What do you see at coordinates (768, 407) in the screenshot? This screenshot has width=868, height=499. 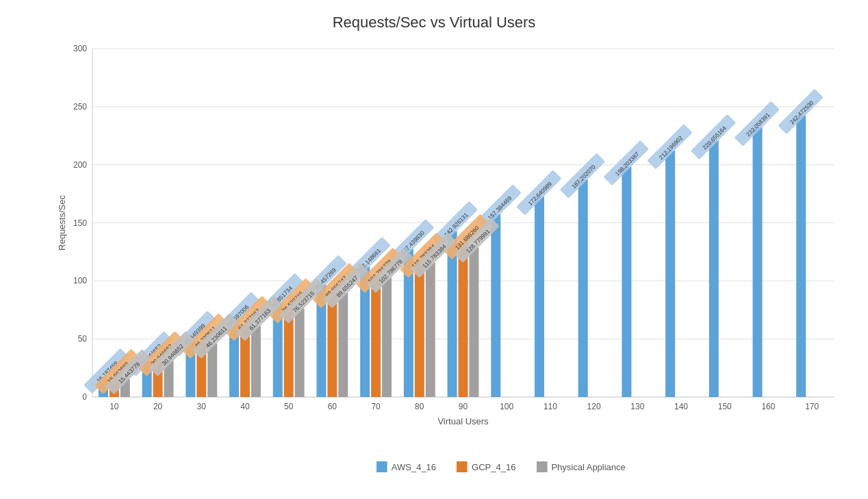 I see `svg-text: 160` at bounding box center [768, 407].